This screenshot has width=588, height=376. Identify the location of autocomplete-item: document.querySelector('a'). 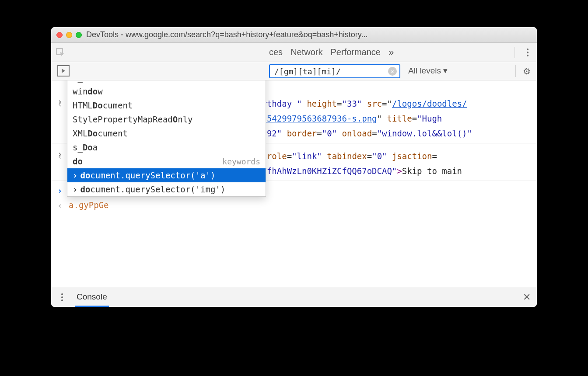
(166, 175).